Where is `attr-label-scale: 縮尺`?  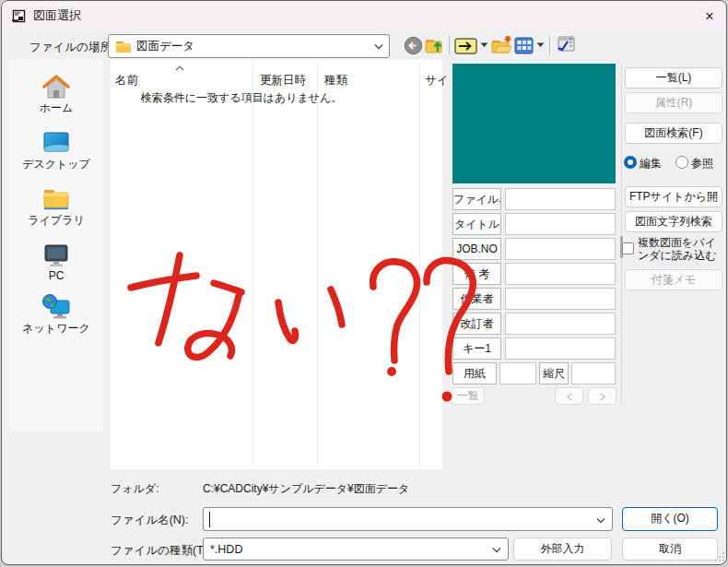 attr-label-scale: 縮尺 is located at coordinates (554, 373).